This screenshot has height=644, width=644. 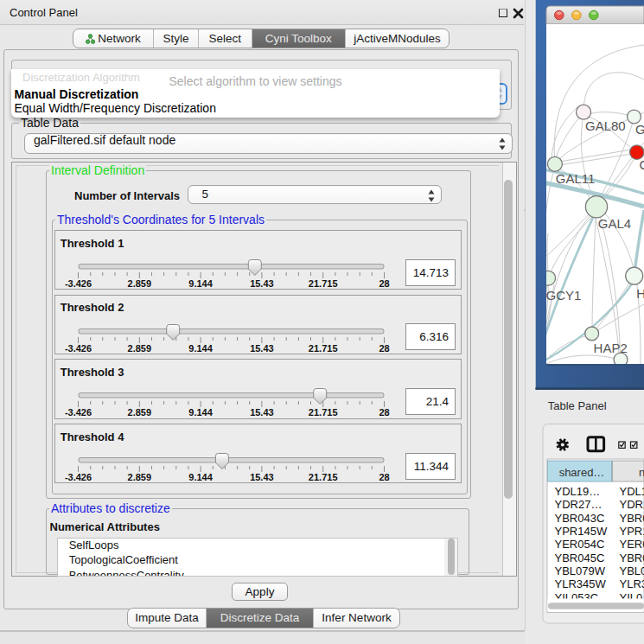 What do you see at coordinates (576, 178) in the screenshot?
I see `svg-text: GAL11` at bounding box center [576, 178].